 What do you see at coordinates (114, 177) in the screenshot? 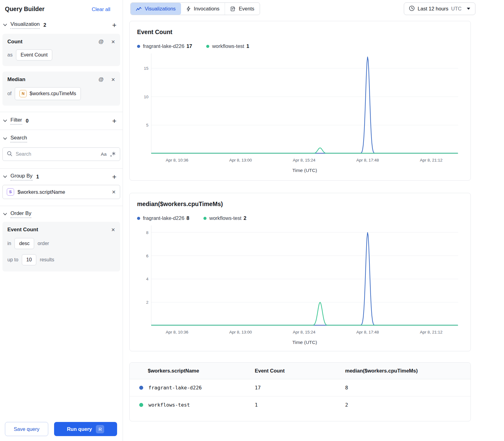
I see `add-group-by-button: +` at bounding box center [114, 177].